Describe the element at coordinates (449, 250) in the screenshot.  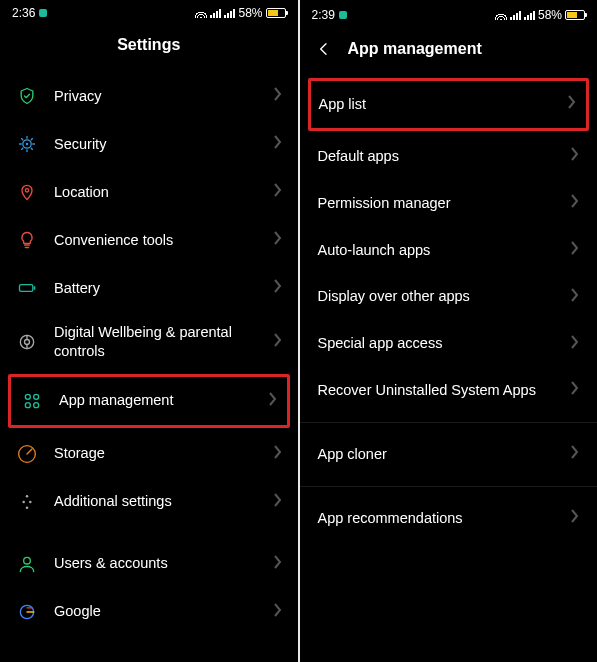
I see `item-auto-launch: Auto-launch apps` at that location.